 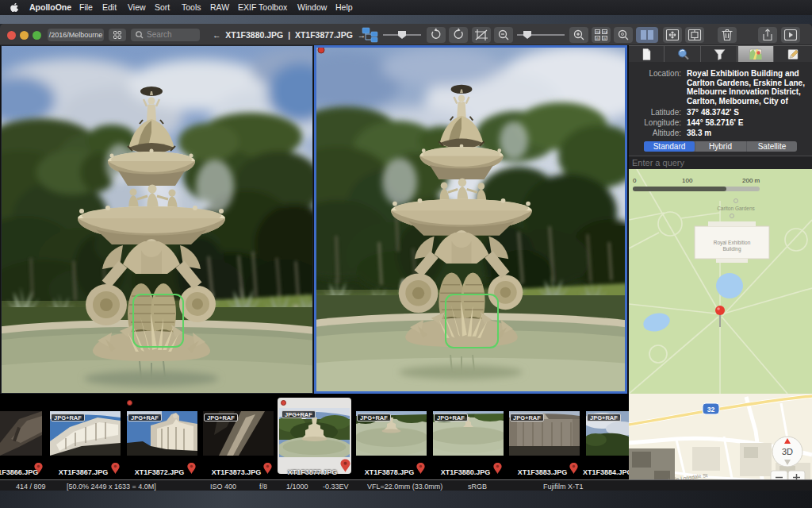 What do you see at coordinates (752, 181) in the screenshot?
I see `svg-text: 200 m` at bounding box center [752, 181].